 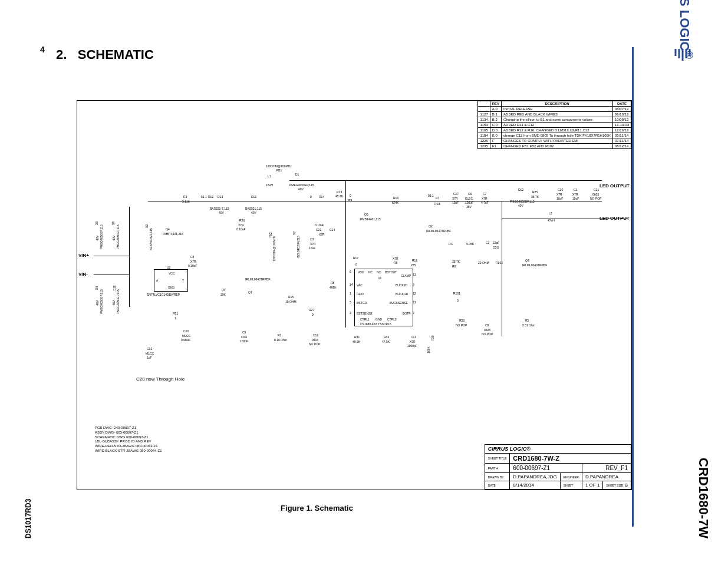 I want to click on R6: R6, so click(x=454, y=266).